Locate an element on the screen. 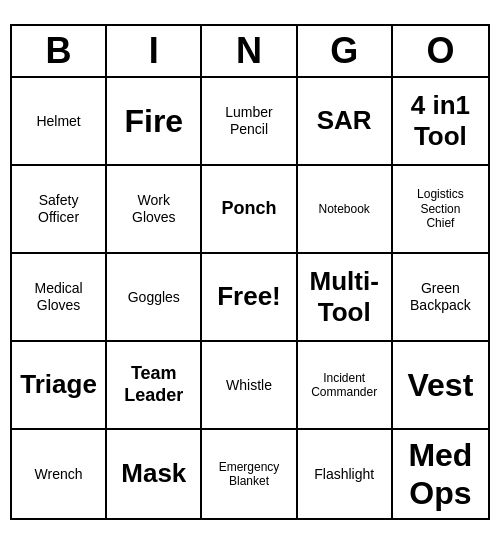 The image size is (500, 544). cell-text-2: LumberPencil is located at coordinates (248, 121).